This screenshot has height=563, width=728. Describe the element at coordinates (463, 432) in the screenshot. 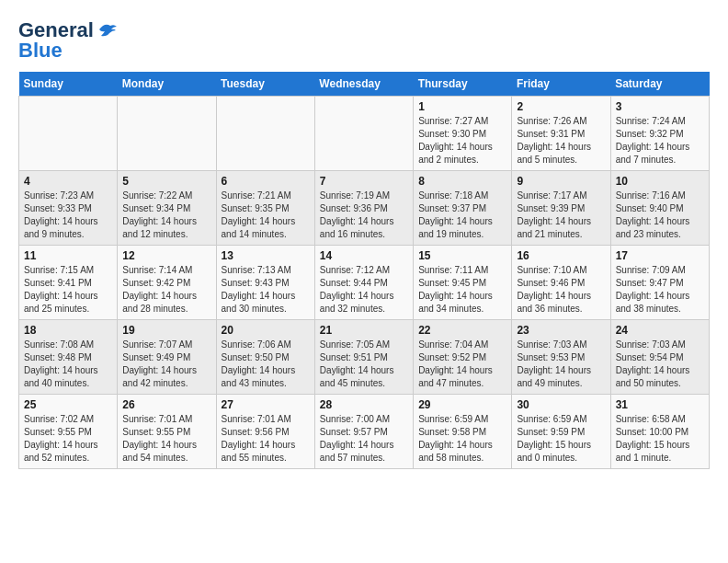

I see `calendar-cell: 29Sunrise: 6:59 AM Sunset: 9:58 PM Dayli…` at that location.